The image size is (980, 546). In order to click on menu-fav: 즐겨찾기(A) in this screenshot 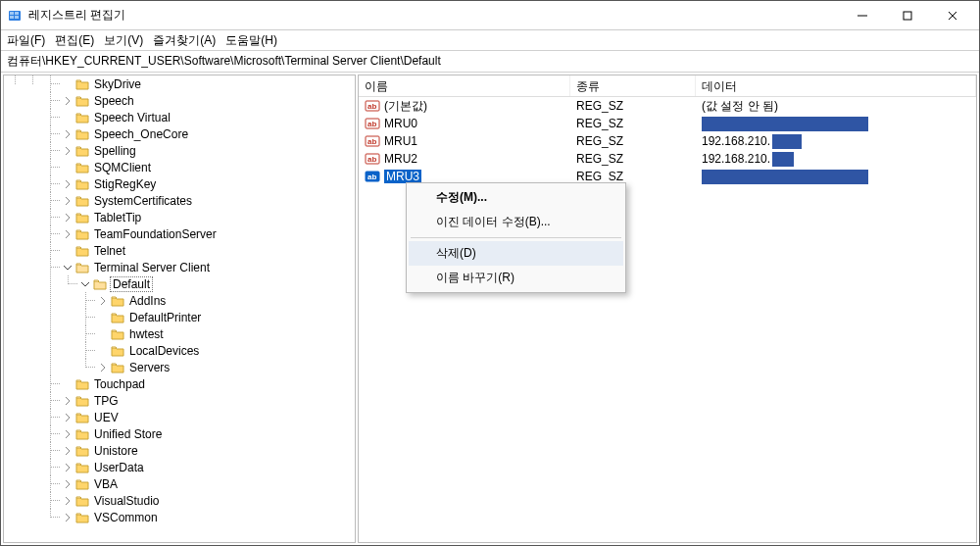, I will do `click(184, 41)`.